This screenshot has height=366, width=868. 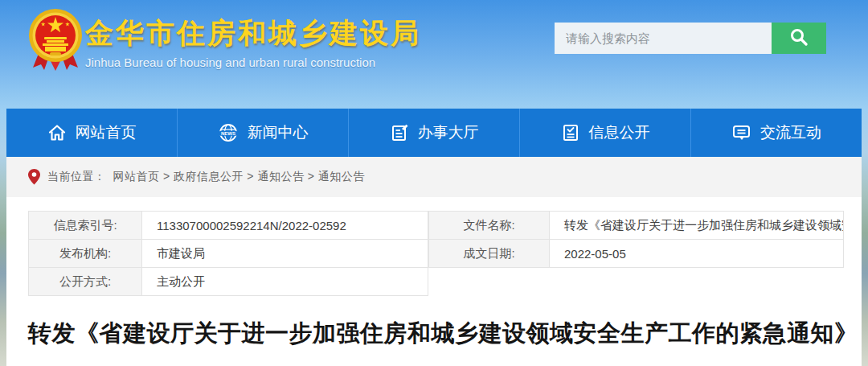 What do you see at coordinates (637, 240) in the screenshot?
I see `meta-table-right: 文件名称: 转发《省建设厅关于进一步加强住房和城乡建设领域安全生... 成文日期…` at bounding box center [637, 240].